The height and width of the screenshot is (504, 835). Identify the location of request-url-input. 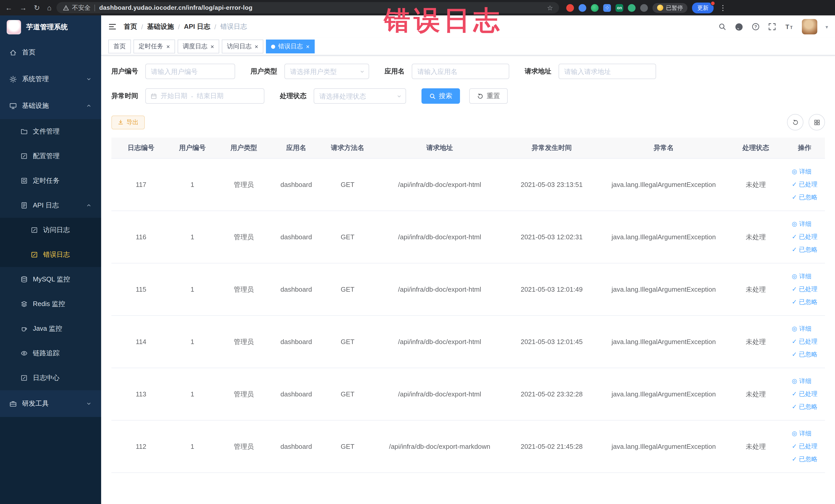
(607, 71).